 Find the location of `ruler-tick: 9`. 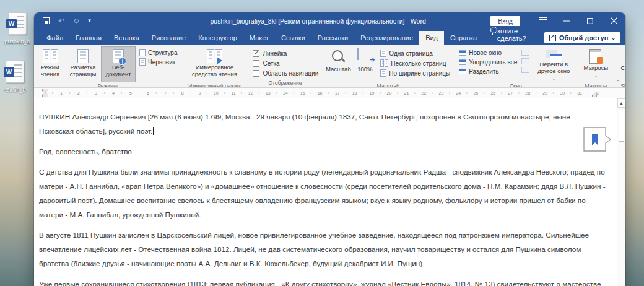

ruler-tick: 9 is located at coordinates (193, 93).